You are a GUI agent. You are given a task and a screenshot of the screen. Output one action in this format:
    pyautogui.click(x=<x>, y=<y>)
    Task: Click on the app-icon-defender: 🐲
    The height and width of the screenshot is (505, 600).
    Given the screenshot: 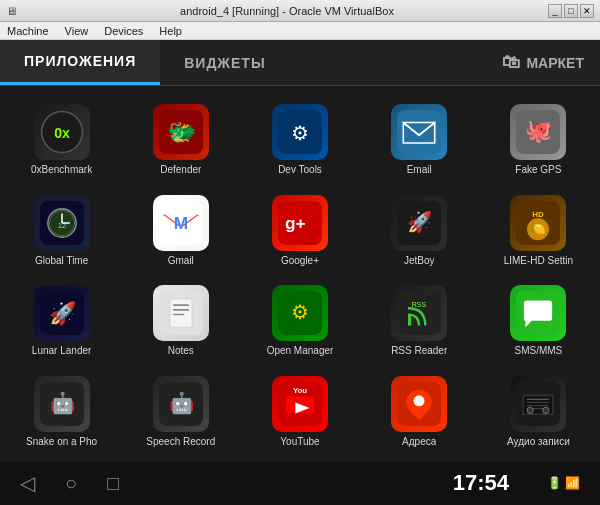 What is the action you would take?
    pyautogui.click(x=181, y=132)
    